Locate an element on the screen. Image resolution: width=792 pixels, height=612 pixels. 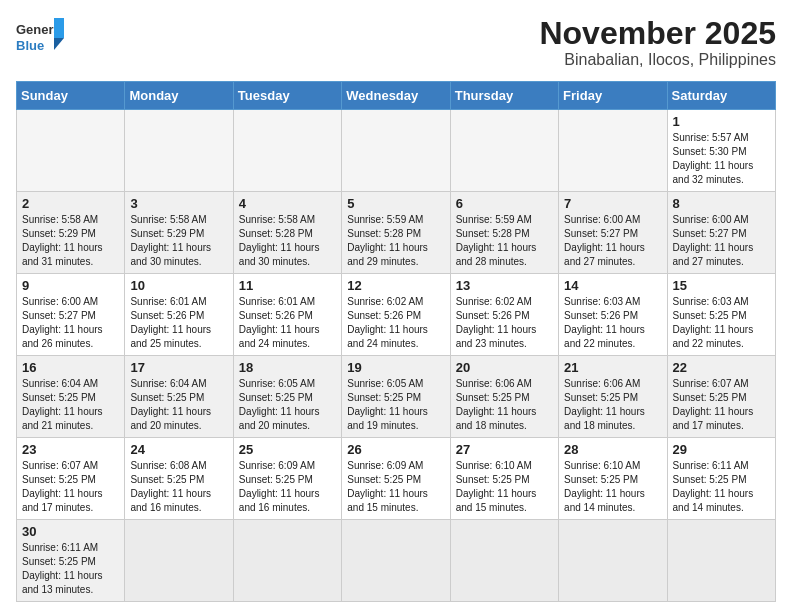
day-number: 13 is located at coordinates (504, 286).